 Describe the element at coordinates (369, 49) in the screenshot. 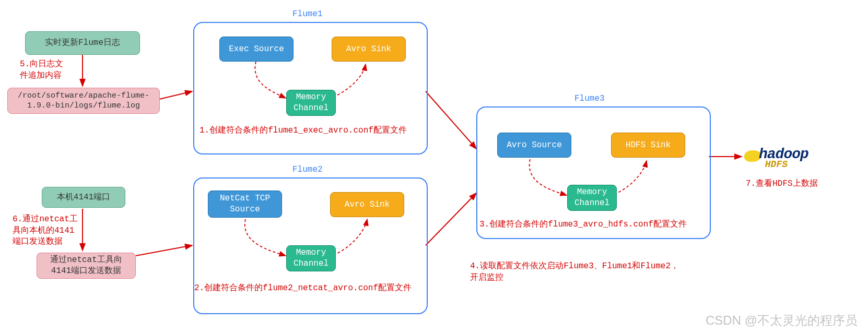

I see `flume1-sink: Avro Sink` at that location.